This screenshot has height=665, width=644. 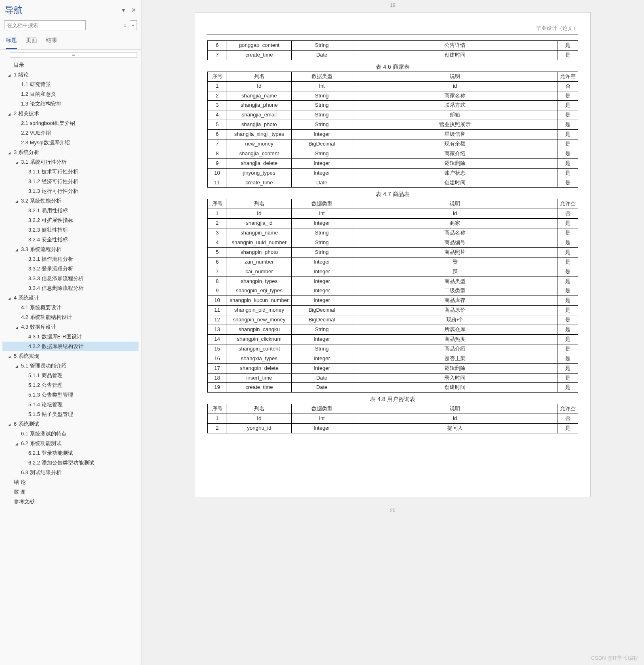 I want to click on outline-item: 参考文献, so click(x=70, y=502).